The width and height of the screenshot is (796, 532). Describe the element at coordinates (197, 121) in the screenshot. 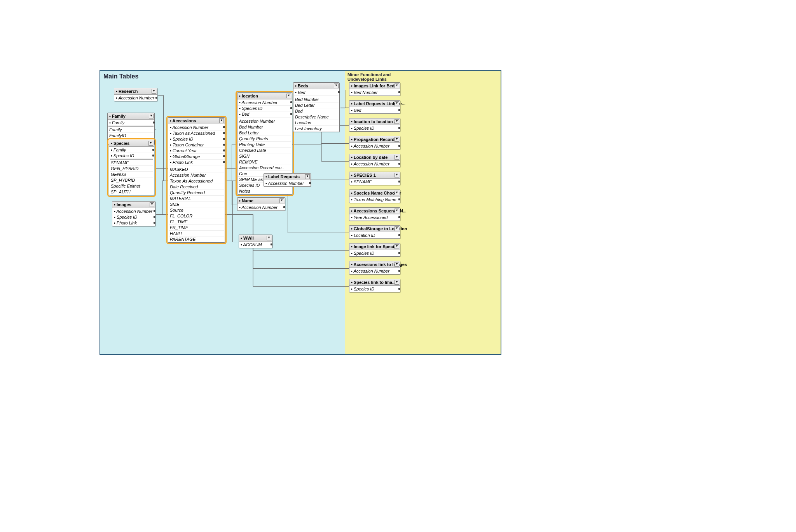

I see `table-header: • Accessions▾` at that location.